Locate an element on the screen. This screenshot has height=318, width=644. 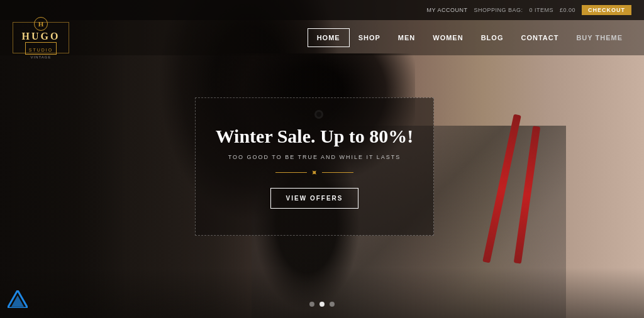
nav-home: HOME is located at coordinates (328, 38).